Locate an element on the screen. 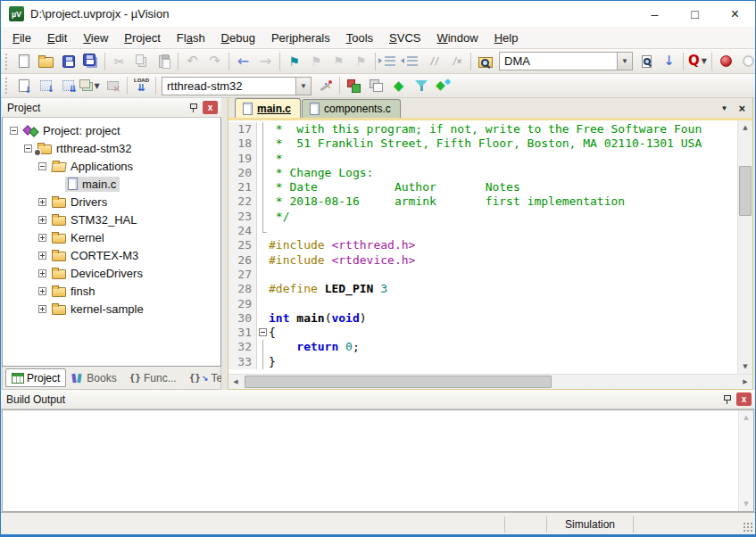  multi-project-button is located at coordinates (377, 86).